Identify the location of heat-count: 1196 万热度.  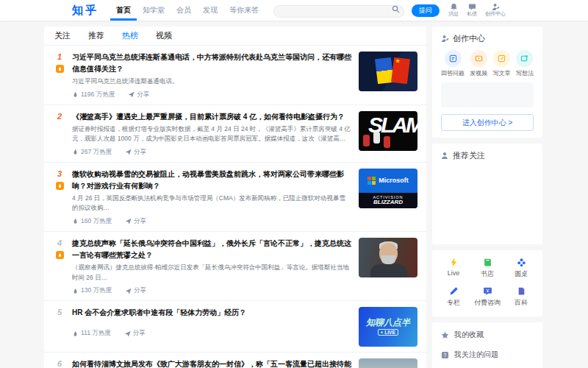
(93, 95).